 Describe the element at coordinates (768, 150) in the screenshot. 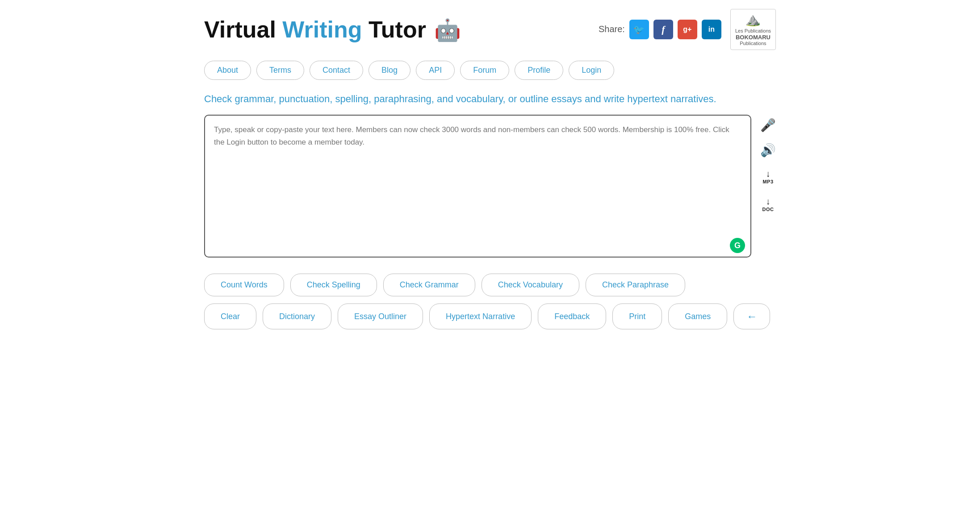

I see `speaker-button: 🔊` at that location.